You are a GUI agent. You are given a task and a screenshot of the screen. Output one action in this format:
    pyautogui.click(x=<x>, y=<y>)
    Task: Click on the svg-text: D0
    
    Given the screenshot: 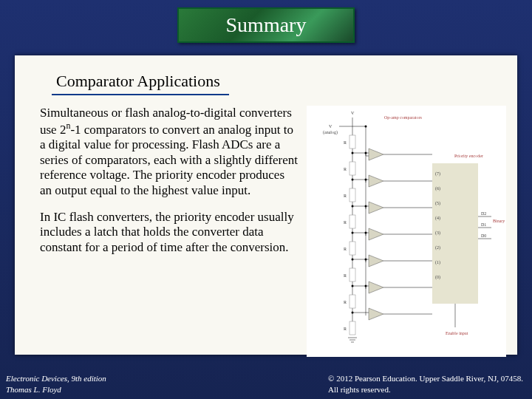 What is the action you would take?
    pyautogui.click(x=483, y=236)
    